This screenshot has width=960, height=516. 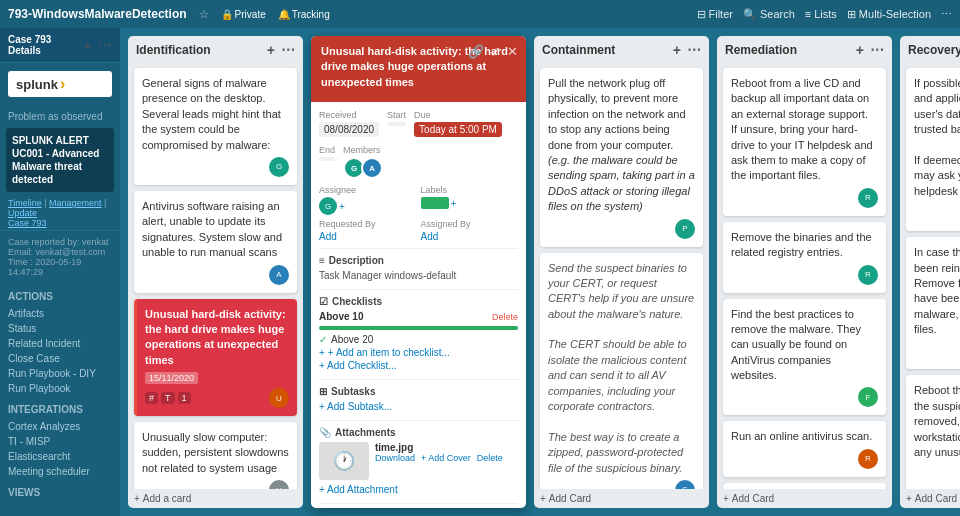 What do you see at coordinates (60, 344) in the screenshot?
I see `action-related-incident: Related Incident` at bounding box center [60, 344].